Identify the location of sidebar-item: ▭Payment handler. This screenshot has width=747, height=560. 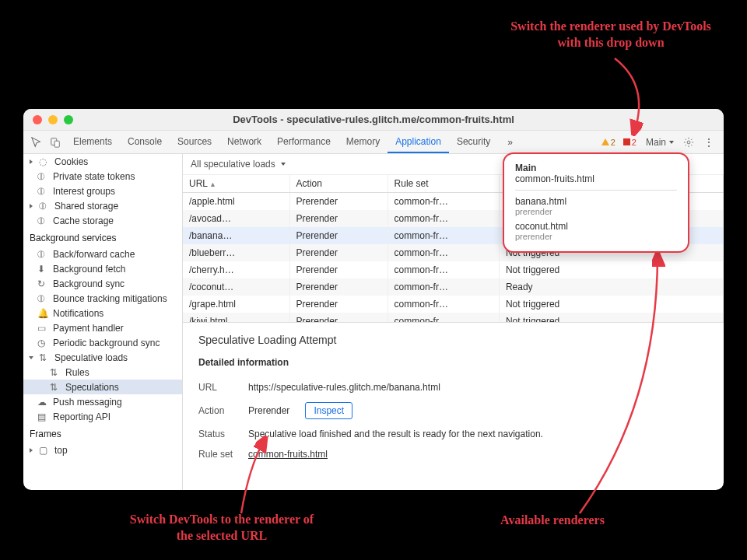
(103, 328).